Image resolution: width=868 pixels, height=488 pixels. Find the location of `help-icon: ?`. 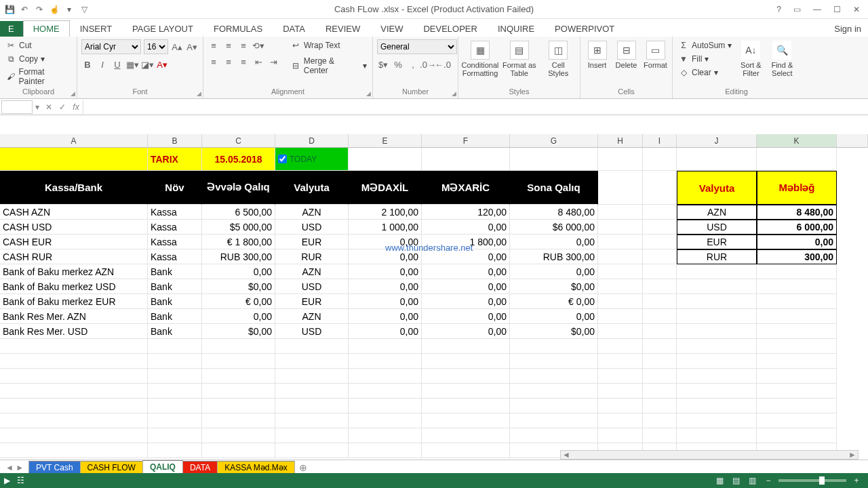

help-icon: ? is located at coordinates (778, 9).